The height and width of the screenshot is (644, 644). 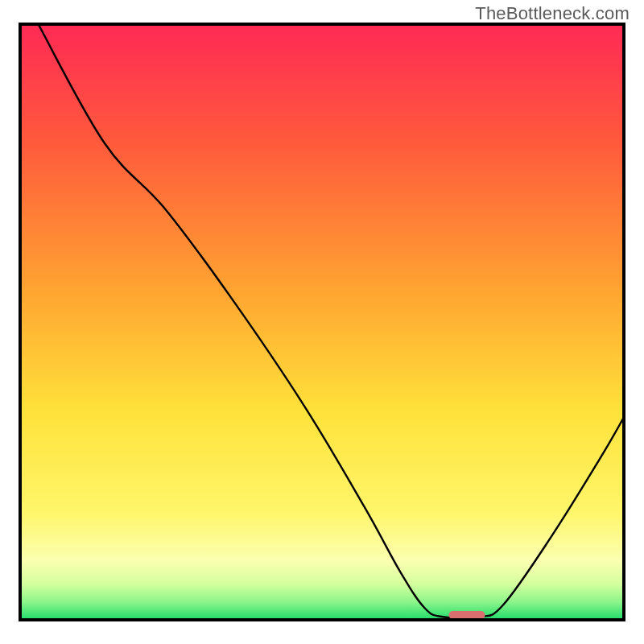 What do you see at coordinates (552, 14) in the screenshot?
I see `watermark-text: TheBottleneck.com` at bounding box center [552, 14].